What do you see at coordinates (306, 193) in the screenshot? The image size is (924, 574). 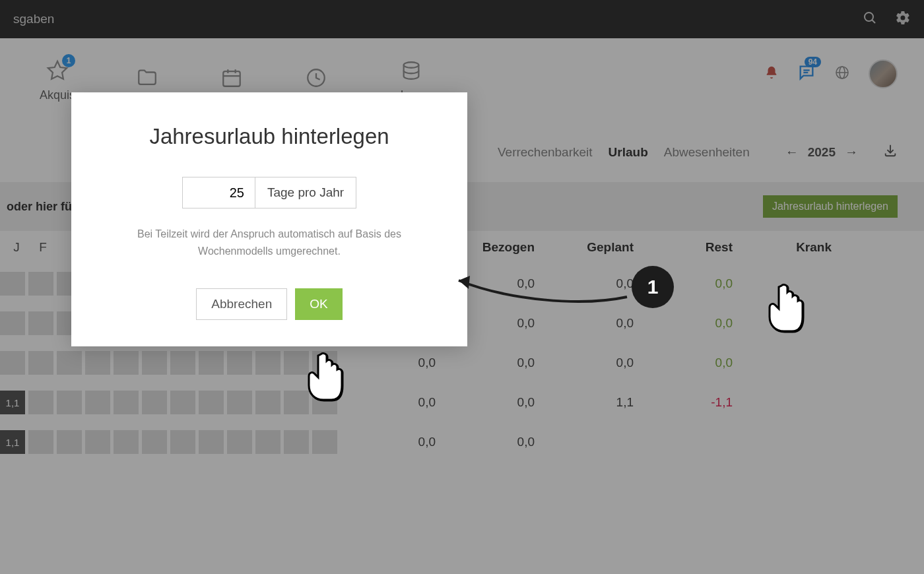 I see `days-unit-label: Tage pro Jahr` at bounding box center [306, 193].